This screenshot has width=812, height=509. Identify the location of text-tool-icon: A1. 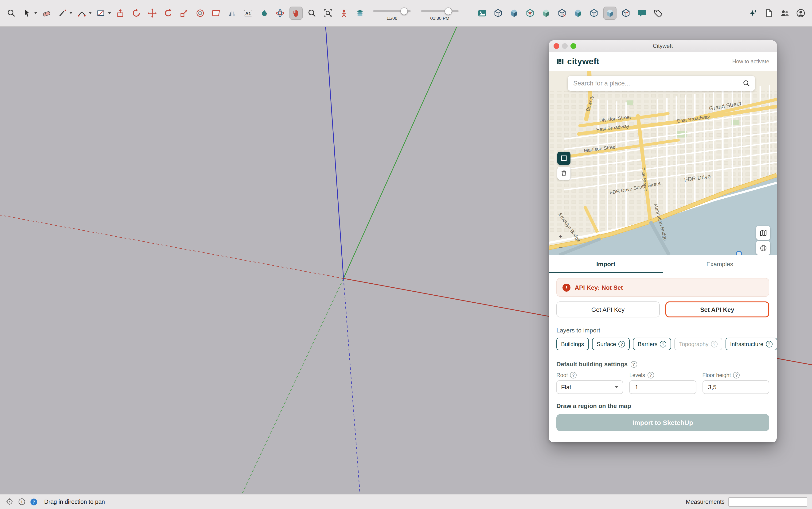
(248, 13).